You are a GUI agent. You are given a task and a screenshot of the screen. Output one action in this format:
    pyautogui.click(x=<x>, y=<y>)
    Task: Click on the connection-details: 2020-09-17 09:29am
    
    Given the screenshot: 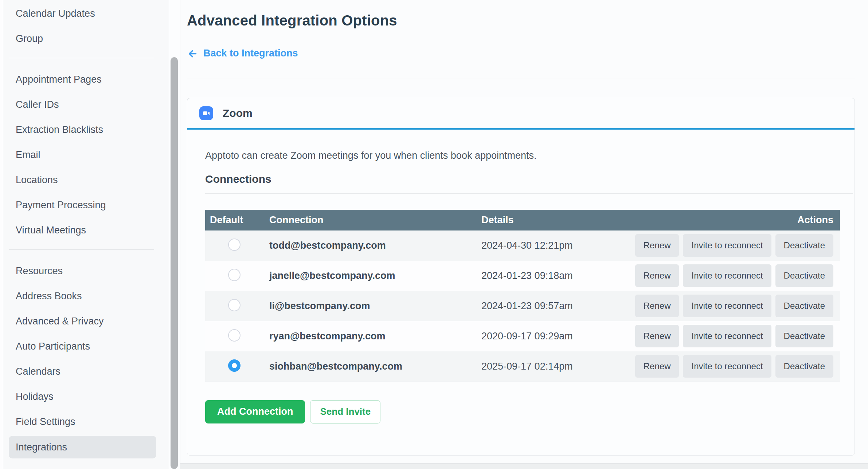 What is the action you would take?
    pyautogui.click(x=558, y=336)
    